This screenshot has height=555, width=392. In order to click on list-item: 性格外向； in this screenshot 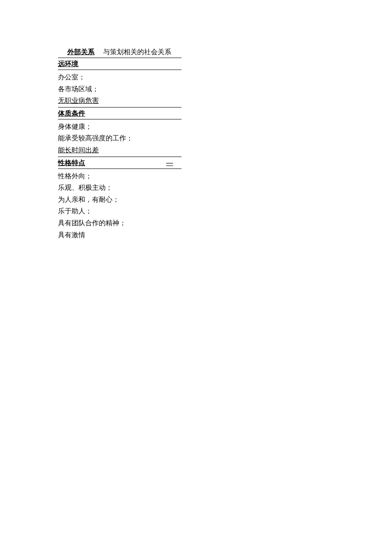, I will do `click(120, 176)`.